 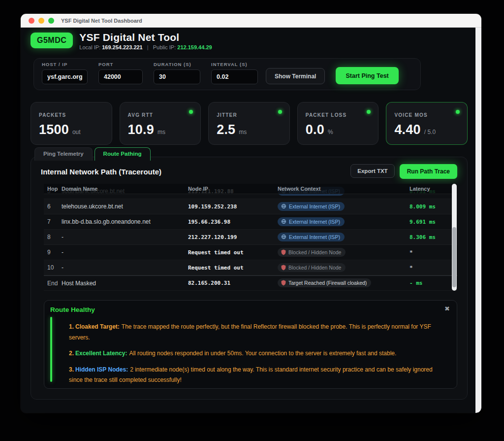 What do you see at coordinates (52, 40) in the screenshot?
I see `callsign-badge: G5MDC` at bounding box center [52, 40].